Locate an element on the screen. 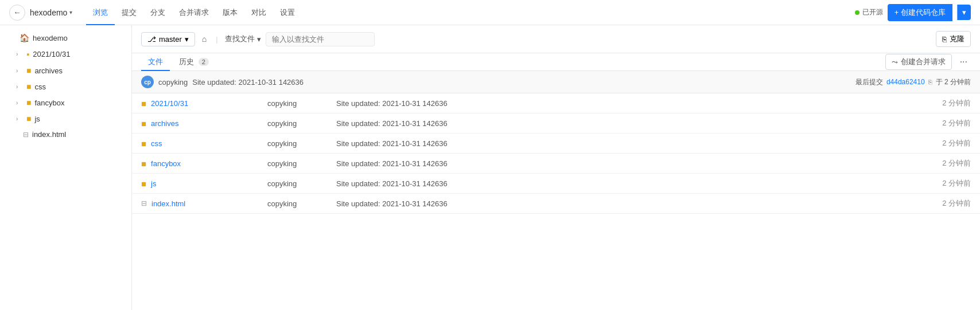 Image resolution: width=980 pixels, height=310 pixels. branch-icon: ⎇ is located at coordinates (151, 39).